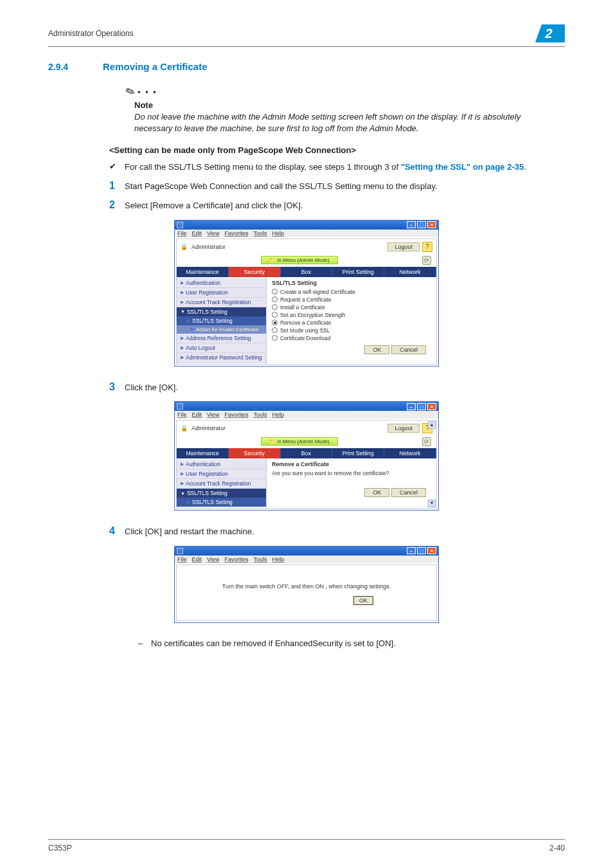 This screenshot has height=868, width=613. Describe the element at coordinates (275, 307) in the screenshot. I see `radio-install` at that location.